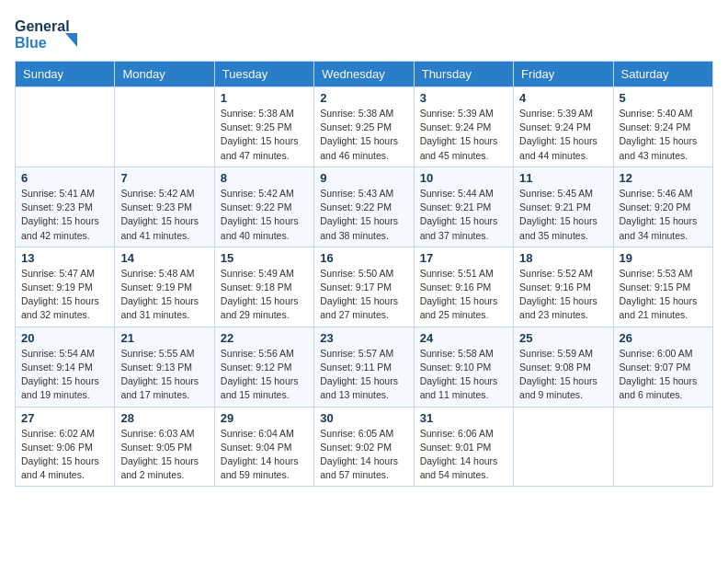 The image size is (728, 563). I want to click on day-info: Sunrise: 5:50 AMSunset: 9:17 PMDaylight:…, so click(364, 294).